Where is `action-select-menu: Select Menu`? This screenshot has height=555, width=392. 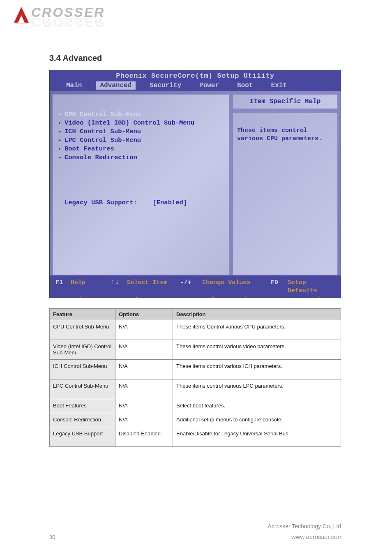 action-select-menu: Select Menu is located at coordinates (153, 298).